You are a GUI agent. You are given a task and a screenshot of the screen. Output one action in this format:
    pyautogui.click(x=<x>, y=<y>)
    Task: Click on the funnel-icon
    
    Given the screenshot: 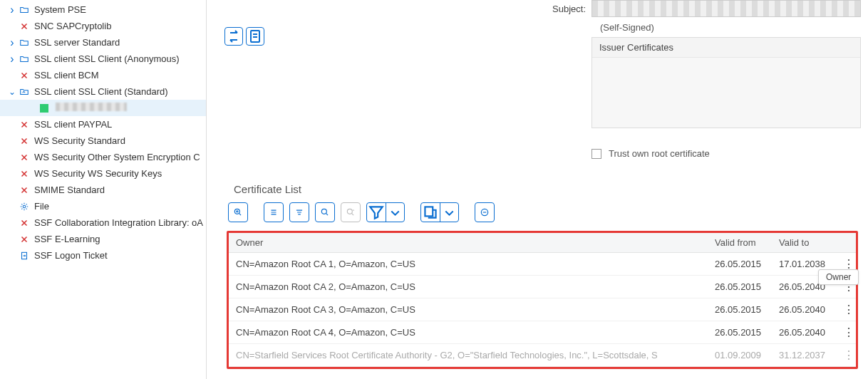 What is the action you would take?
    pyautogui.click(x=376, y=212)
    